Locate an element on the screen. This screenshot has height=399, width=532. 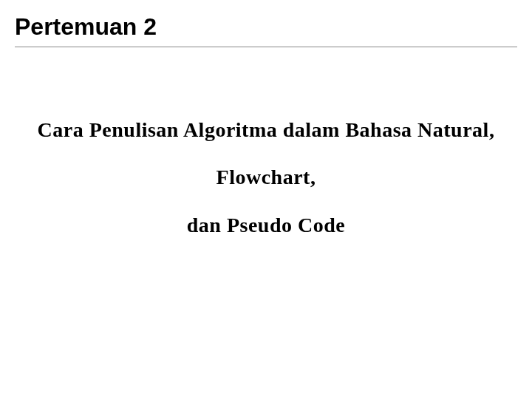
subtitle-line-3: dan Pseudo Code is located at coordinates (266, 225).